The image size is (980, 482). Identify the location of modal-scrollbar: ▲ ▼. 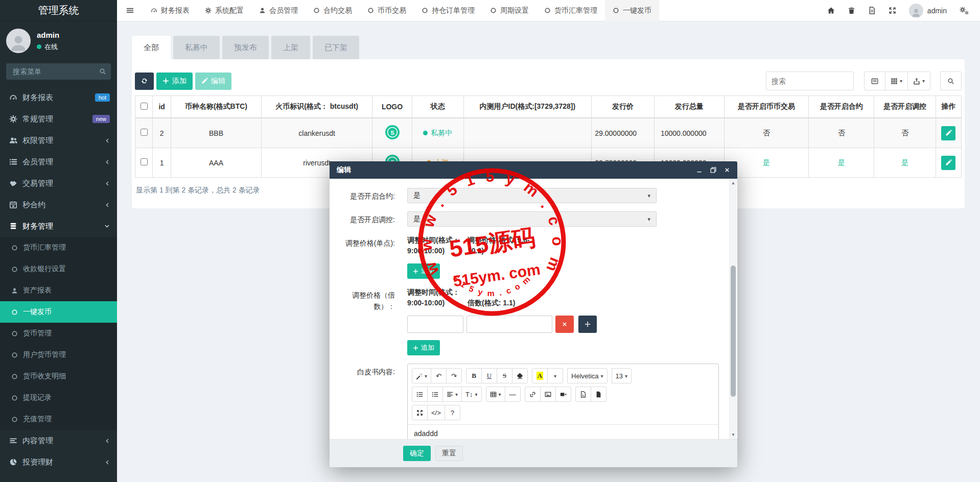
(733, 309).